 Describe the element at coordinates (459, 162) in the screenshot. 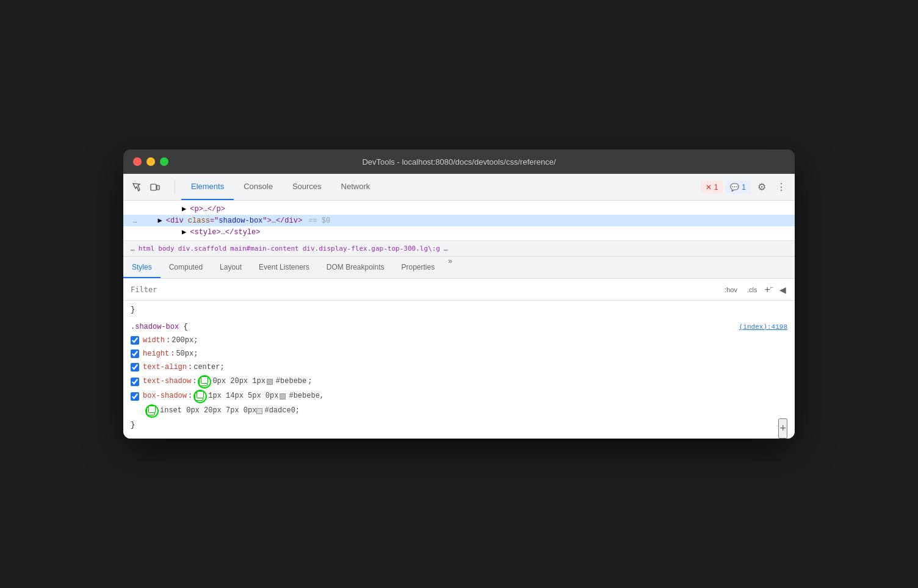

I see `window-title: DevTools - localhost:8080/docs/devtools/…` at that location.